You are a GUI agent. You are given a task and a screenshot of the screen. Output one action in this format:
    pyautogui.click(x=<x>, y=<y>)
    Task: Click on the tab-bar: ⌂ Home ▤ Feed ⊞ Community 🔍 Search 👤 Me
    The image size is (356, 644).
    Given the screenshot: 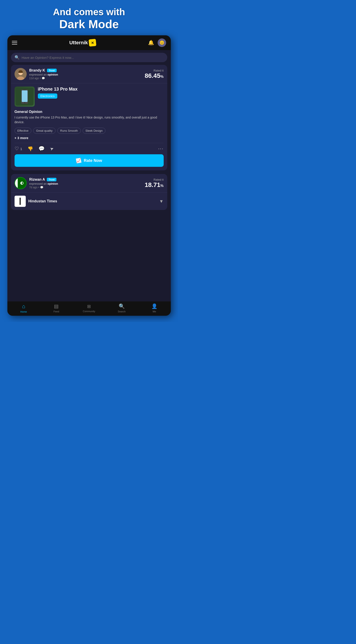 What is the action you would take?
    pyautogui.click(x=89, y=308)
    